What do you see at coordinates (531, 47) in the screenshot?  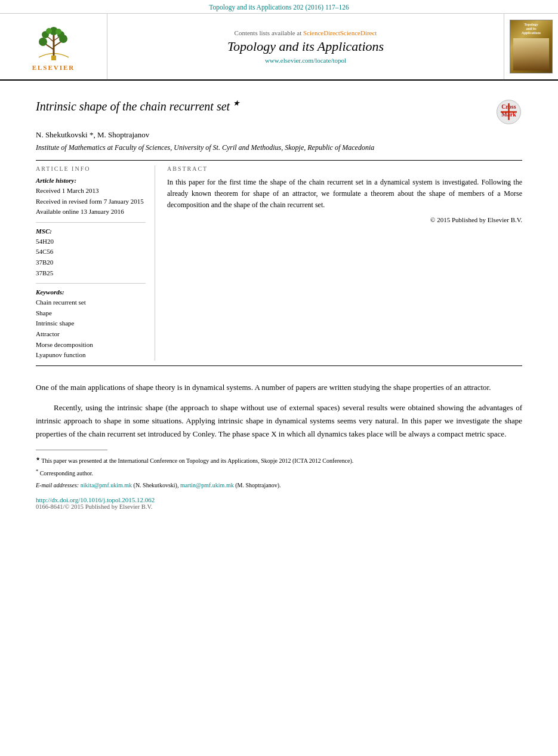 I see `journal-cover-area: Topologyand itsApplications` at bounding box center [531, 47].